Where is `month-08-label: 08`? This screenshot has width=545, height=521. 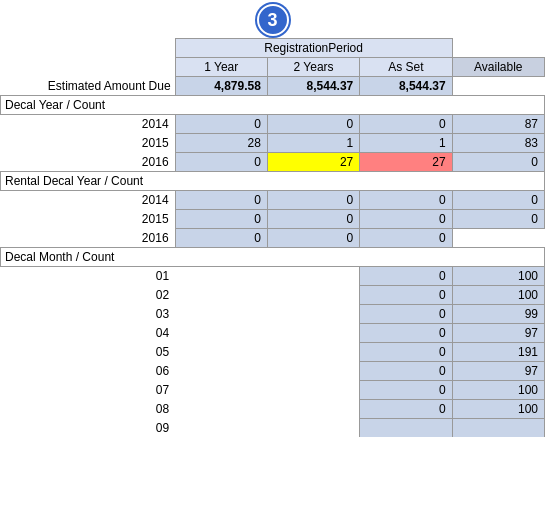 month-08-label: 08 is located at coordinates (88, 410).